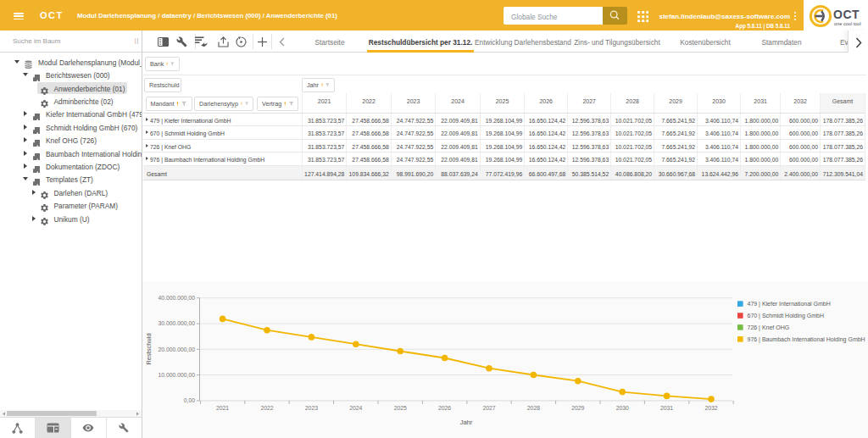  What do you see at coordinates (710, 408) in the screenshot?
I see `svg-text: 2032` at bounding box center [710, 408].